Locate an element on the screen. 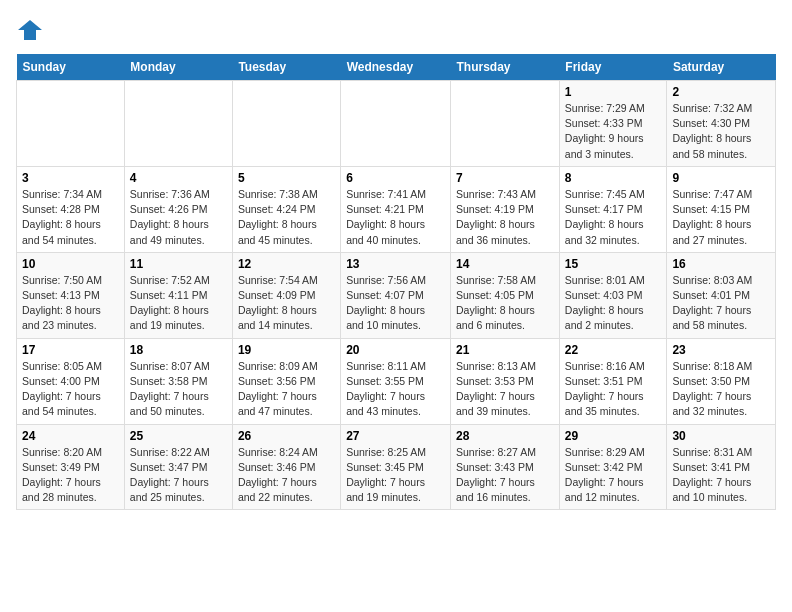  calendar-cell: 21Sunrise: 8:13 AM Sunset: 3:53 PM Dayli… is located at coordinates (506, 381).